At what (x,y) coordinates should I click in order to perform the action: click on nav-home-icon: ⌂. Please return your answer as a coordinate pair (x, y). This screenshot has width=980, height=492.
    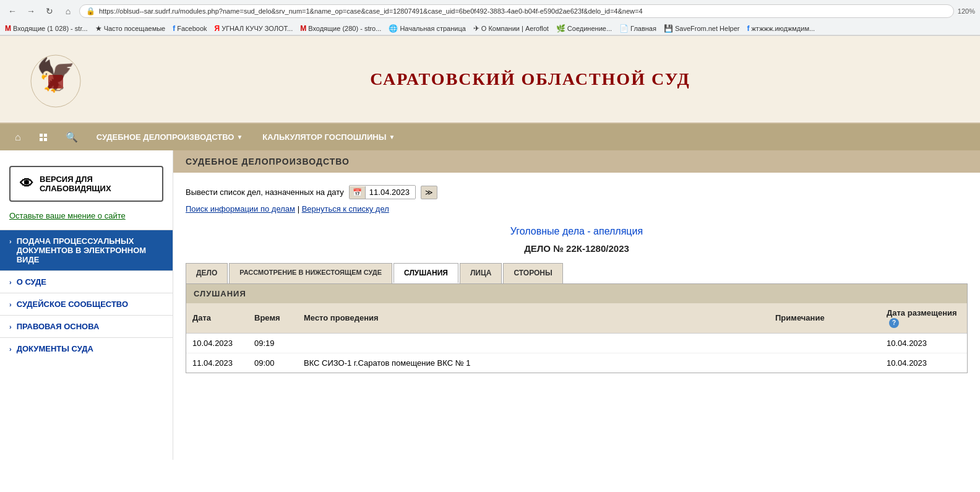
    Looking at the image, I should click on (18, 137).